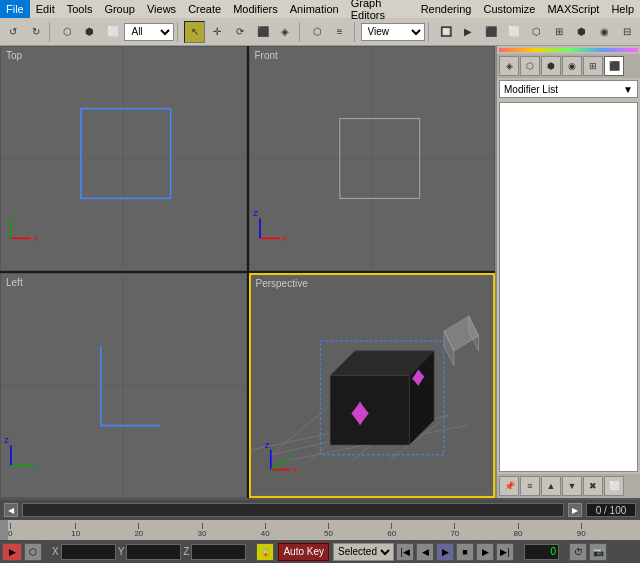  What do you see at coordinates (465, 552) in the screenshot?
I see `stop-btn: ■` at bounding box center [465, 552].